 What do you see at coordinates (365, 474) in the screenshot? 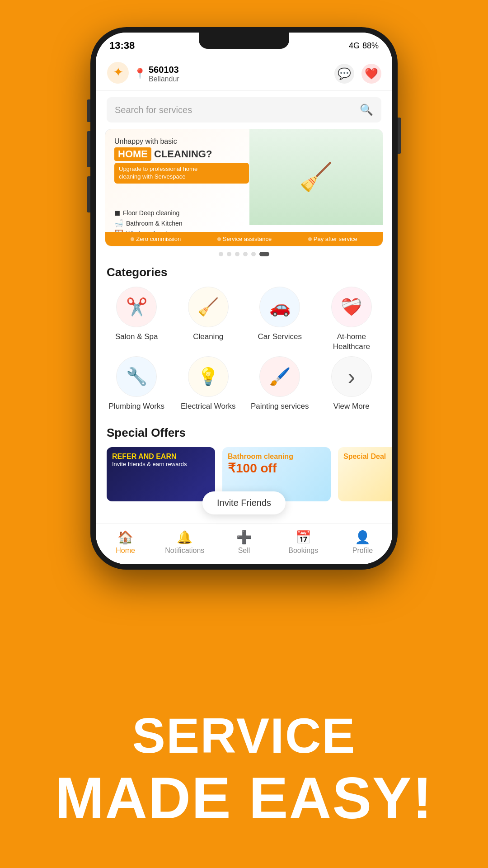
I see `offer-other: Special Deal` at bounding box center [365, 474].